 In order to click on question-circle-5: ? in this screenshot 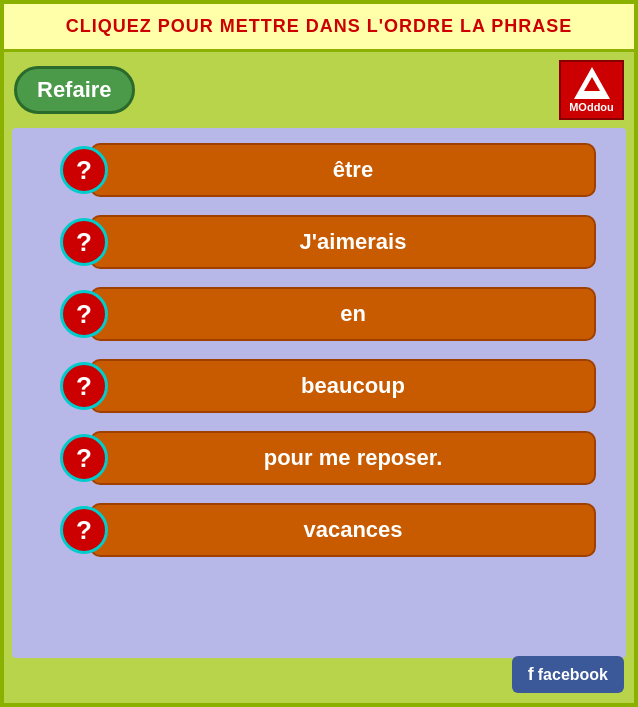, I will do `click(84, 458)`.